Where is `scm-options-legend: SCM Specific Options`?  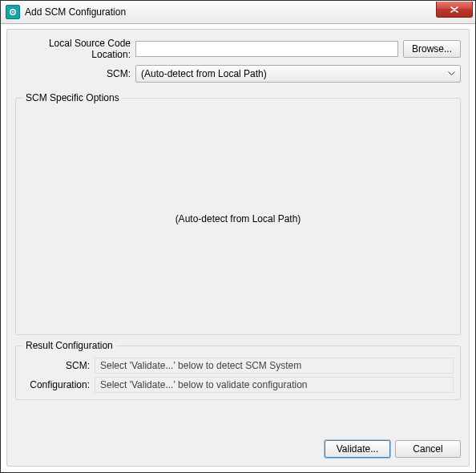
scm-options-legend: SCM Specific Options is located at coordinates (72, 98).